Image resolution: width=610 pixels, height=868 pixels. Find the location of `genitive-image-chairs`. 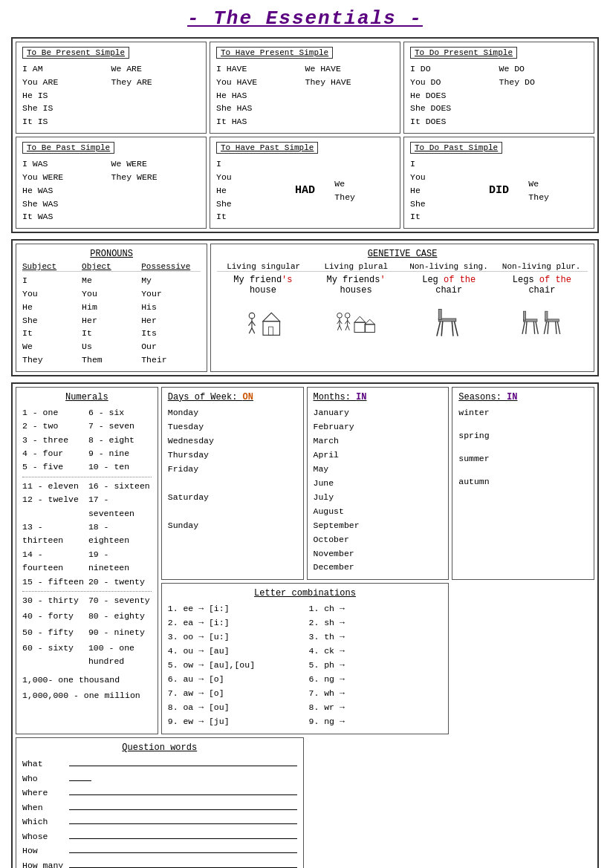

genitive-image-chairs is located at coordinates (542, 322).